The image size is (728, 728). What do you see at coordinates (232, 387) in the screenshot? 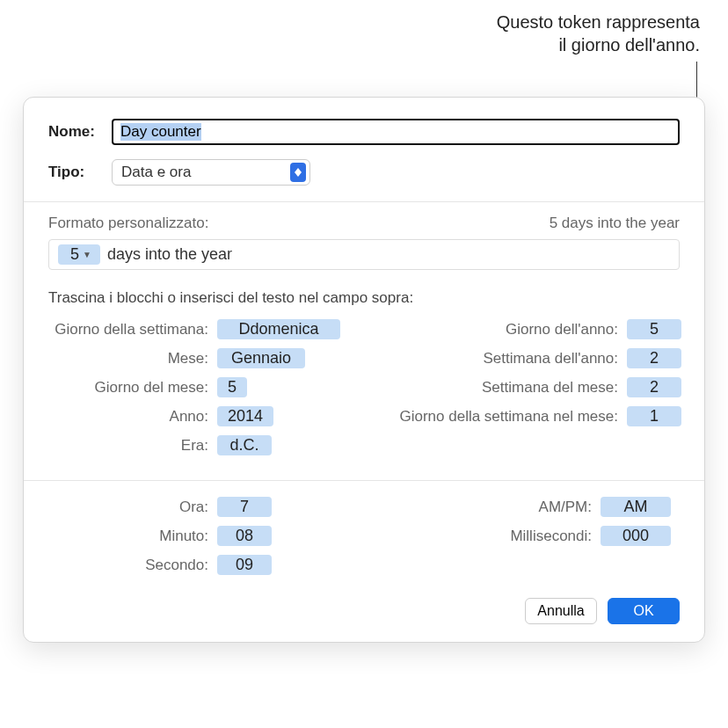
I see `token-dom: 5` at bounding box center [232, 387].